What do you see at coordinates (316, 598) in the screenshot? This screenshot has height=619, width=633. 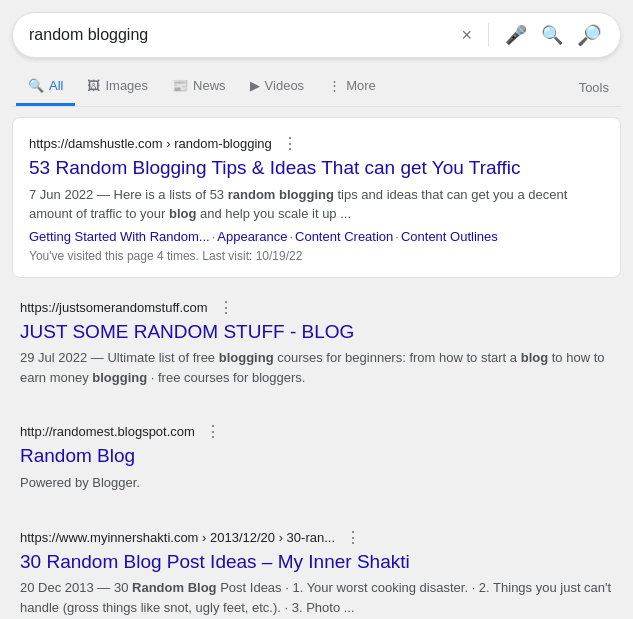 I see `result-snippet: 20 Dec 2013 — 30 Random Blog Post Ideas …` at bounding box center [316, 598].